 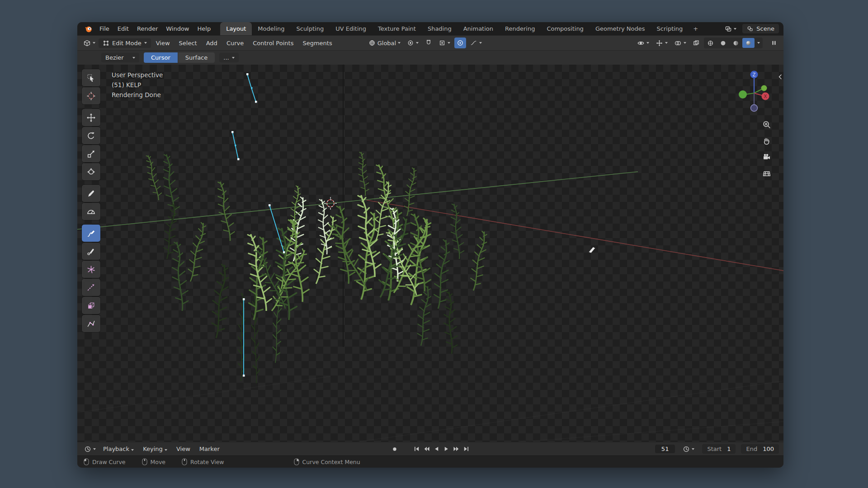 What do you see at coordinates (91, 233) in the screenshot?
I see `tool-draw-curve` at bounding box center [91, 233].